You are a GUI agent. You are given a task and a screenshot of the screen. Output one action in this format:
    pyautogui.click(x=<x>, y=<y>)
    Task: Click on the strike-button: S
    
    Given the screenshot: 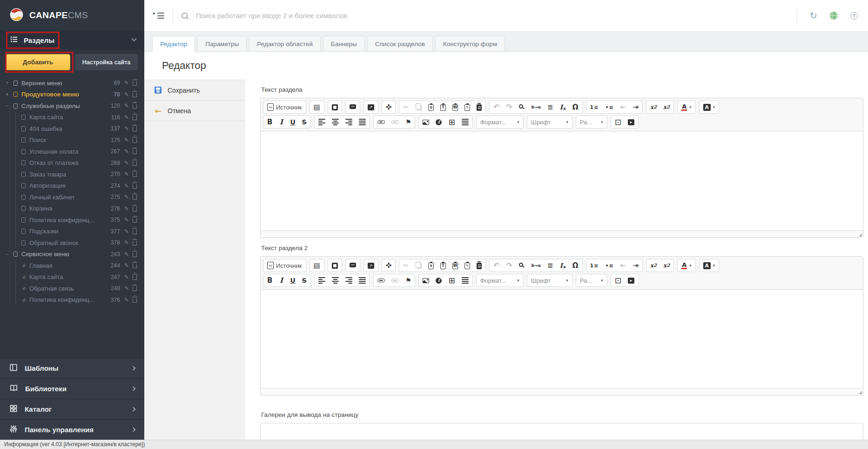 What is the action you would take?
    pyautogui.click(x=304, y=122)
    